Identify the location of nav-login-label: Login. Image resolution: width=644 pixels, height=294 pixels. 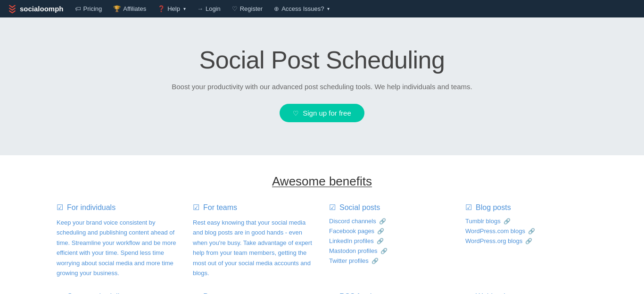
(213, 8).